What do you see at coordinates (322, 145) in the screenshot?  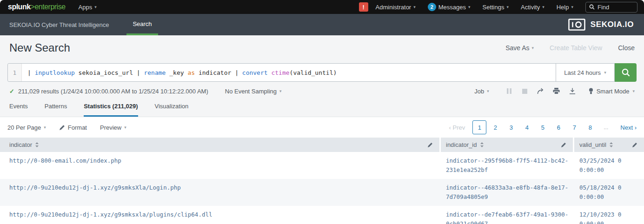 I see `table-header: indicator indicator_id valid_until` at bounding box center [322, 145].